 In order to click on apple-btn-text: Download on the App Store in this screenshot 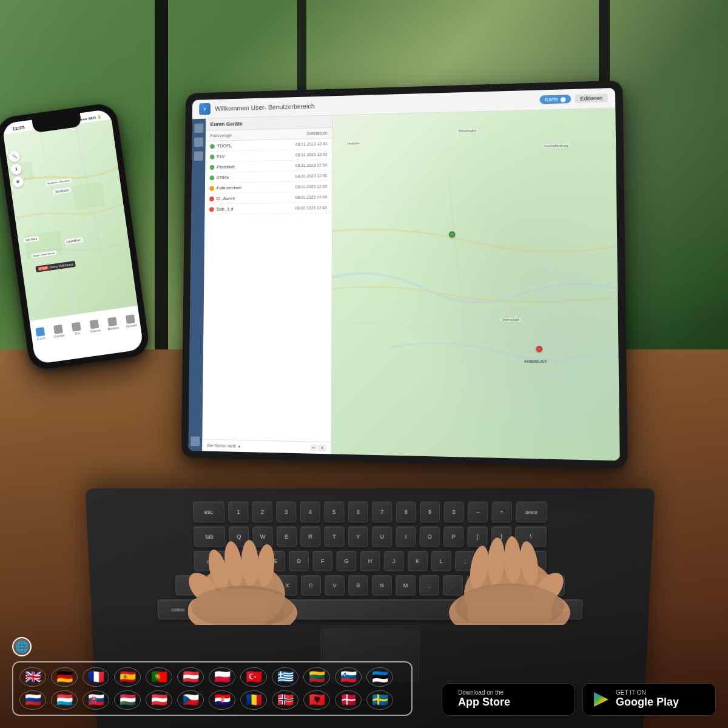, I will do `click(484, 699)`.